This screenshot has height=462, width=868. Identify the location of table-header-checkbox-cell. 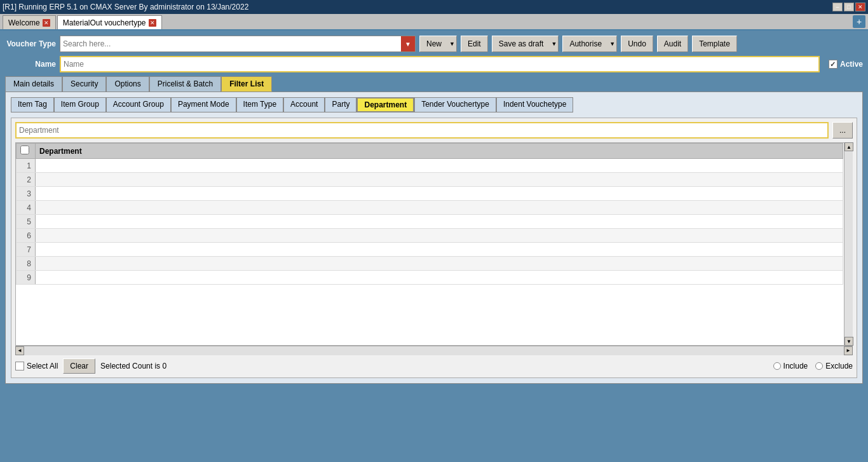
(26, 151).